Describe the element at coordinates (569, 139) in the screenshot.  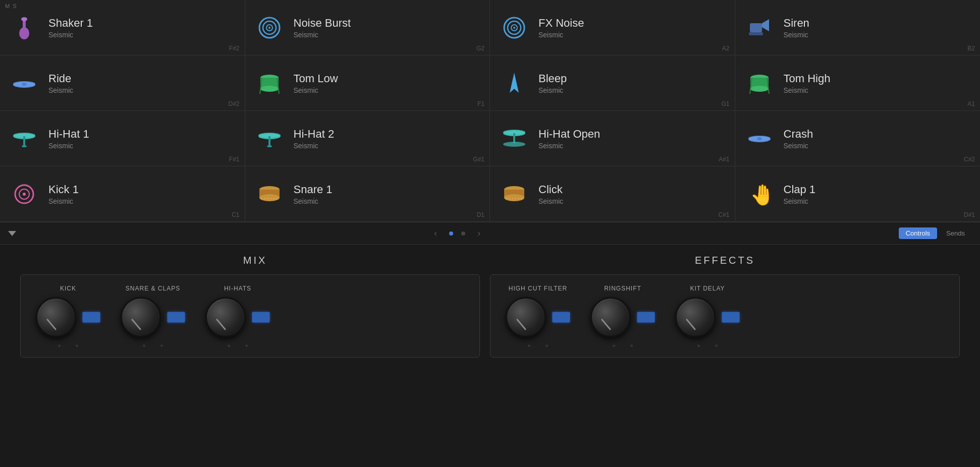
I see `pad-info: Hi-Hat Open Seismic` at that location.